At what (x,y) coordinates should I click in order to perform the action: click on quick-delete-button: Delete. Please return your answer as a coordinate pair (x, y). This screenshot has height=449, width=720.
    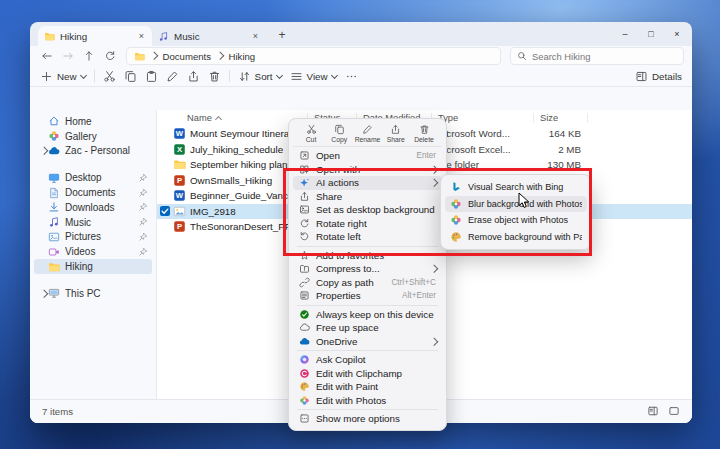
    Looking at the image, I should click on (424, 134).